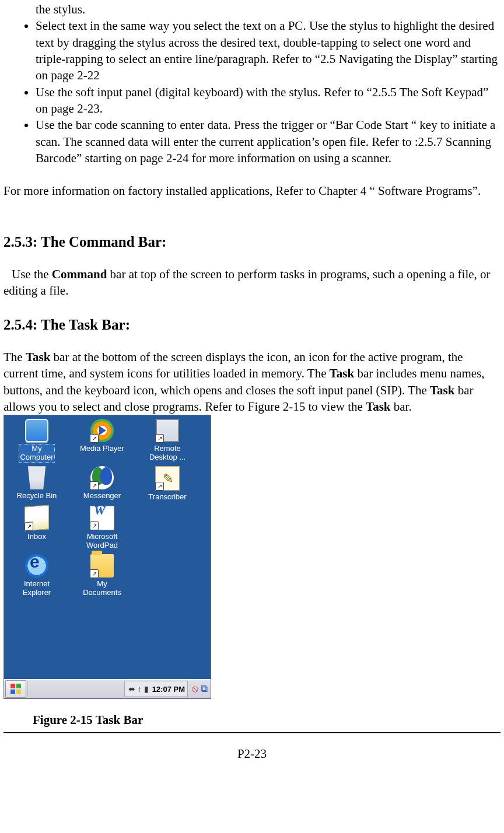  I want to click on desktop-icon-transcriber: ↗ Transcriber, so click(167, 485).